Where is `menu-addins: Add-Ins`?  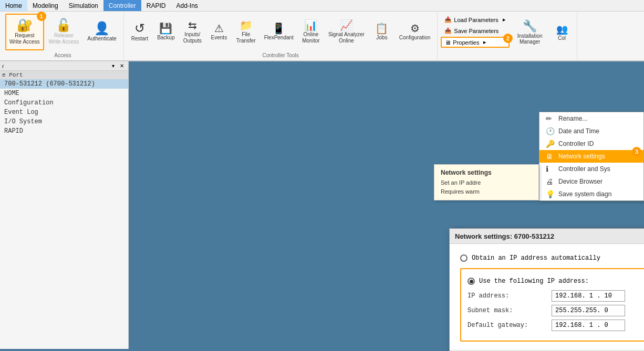 menu-addins: Add-Ins is located at coordinates (187, 5).